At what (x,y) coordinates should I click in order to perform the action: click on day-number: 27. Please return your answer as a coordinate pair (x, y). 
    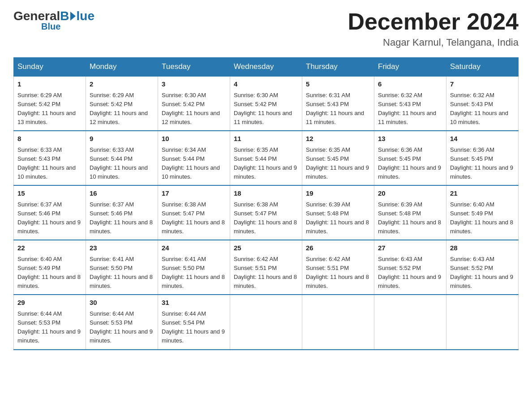
    Looking at the image, I should click on (410, 248).